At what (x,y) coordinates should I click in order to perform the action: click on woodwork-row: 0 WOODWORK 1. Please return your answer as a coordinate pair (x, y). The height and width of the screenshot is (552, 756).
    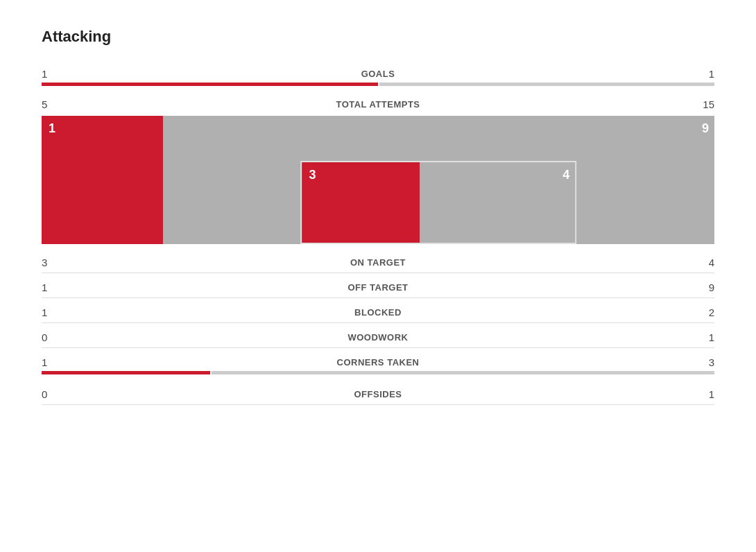
    Looking at the image, I should click on (378, 336).